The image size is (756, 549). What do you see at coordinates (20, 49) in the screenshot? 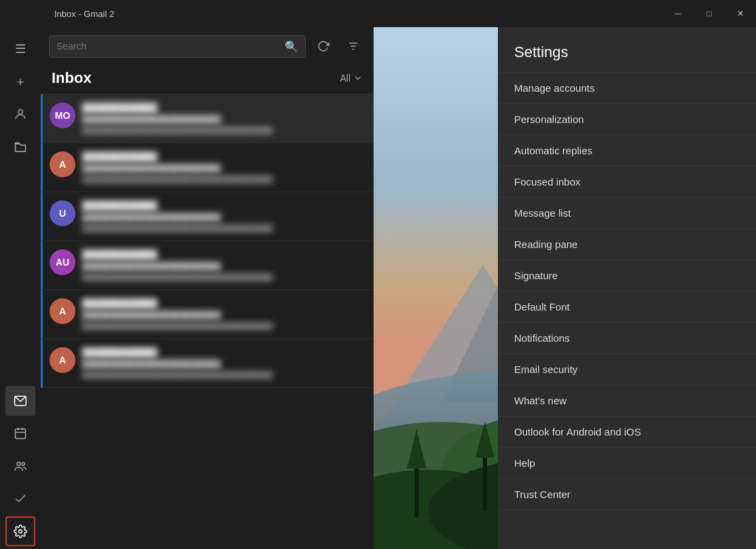
I see `sidebar-hamburger-icon: ☰` at bounding box center [20, 49].